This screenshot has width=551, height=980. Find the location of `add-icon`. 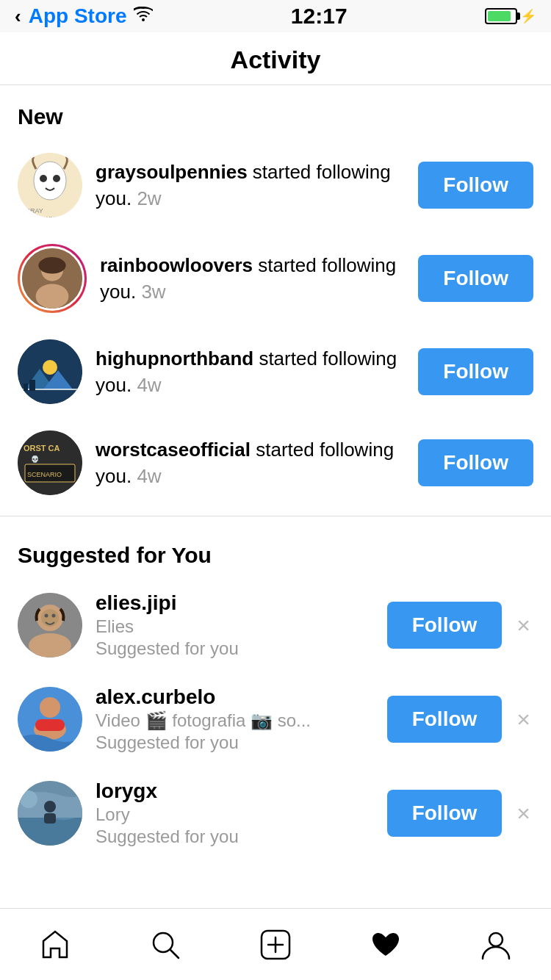

add-icon is located at coordinates (276, 945).